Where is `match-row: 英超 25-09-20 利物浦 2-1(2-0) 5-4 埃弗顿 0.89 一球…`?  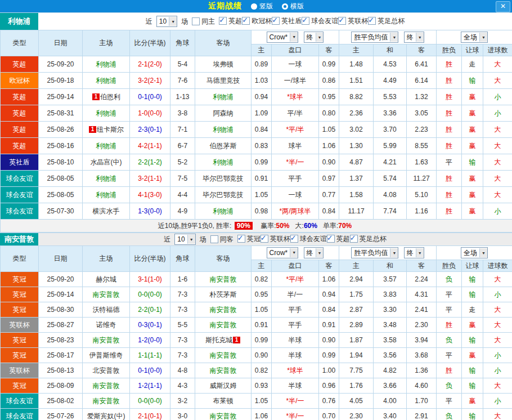
match-row: 英超 25-09-20 利物浦 2-1(2-0) 5-4 埃弗顿 0.89 一球… is located at coordinates (257, 64).